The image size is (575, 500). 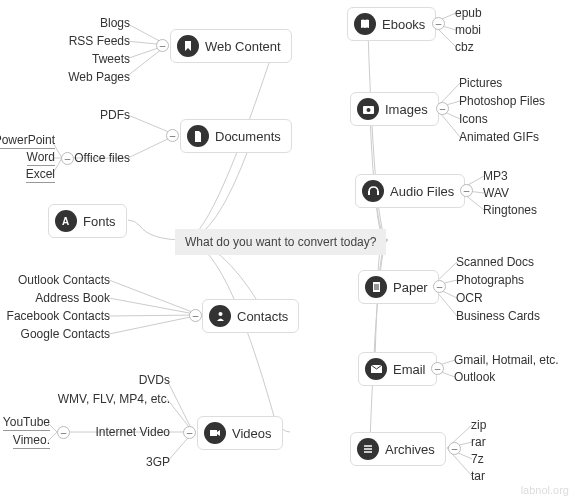 What do you see at coordinates (478, 442) in the screenshot?
I see `child-item: rar` at bounding box center [478, 442].